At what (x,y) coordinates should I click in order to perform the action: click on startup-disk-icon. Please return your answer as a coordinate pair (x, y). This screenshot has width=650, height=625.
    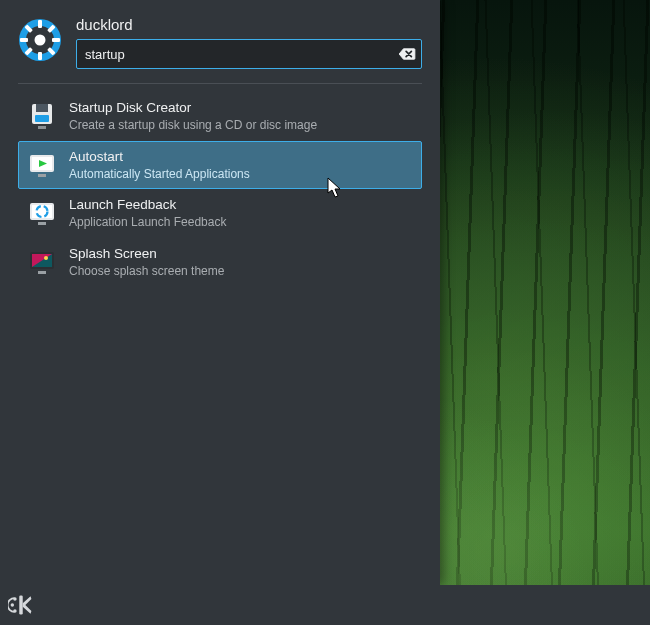
    Looking at the image, I should click on (42, 116).